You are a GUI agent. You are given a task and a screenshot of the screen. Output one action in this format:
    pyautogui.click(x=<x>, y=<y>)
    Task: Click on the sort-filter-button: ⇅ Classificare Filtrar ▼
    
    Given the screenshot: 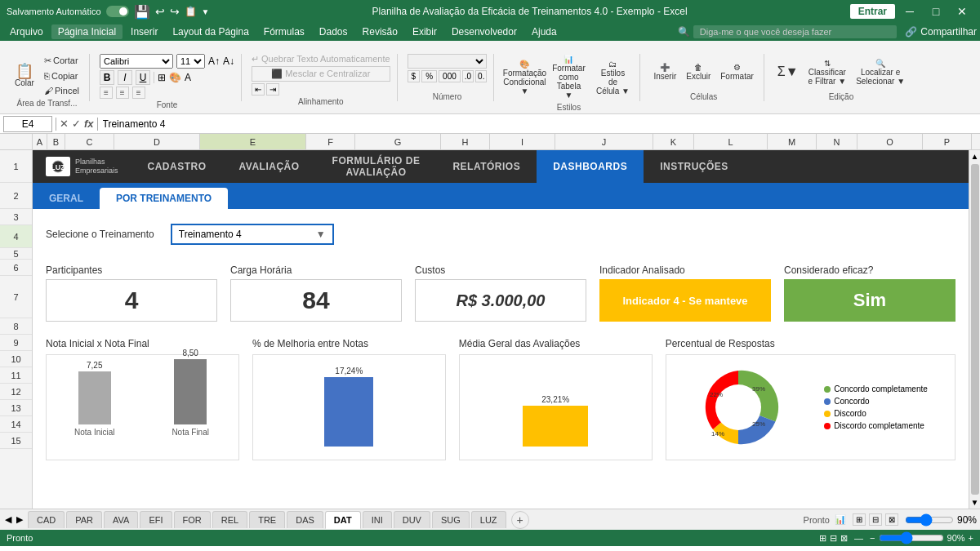 What is the action you would take?
    pyautogui.click(x=828, y=72)
    